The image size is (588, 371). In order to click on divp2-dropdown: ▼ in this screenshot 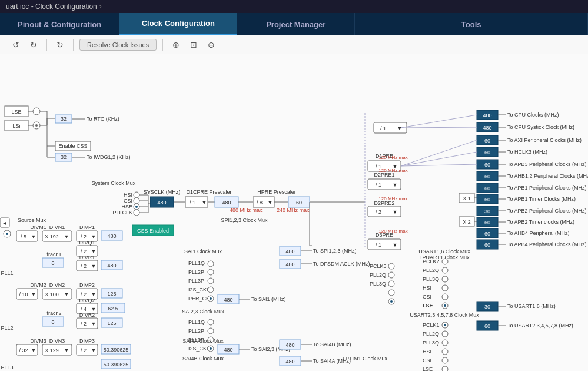, I will do `click(94, 294)`.